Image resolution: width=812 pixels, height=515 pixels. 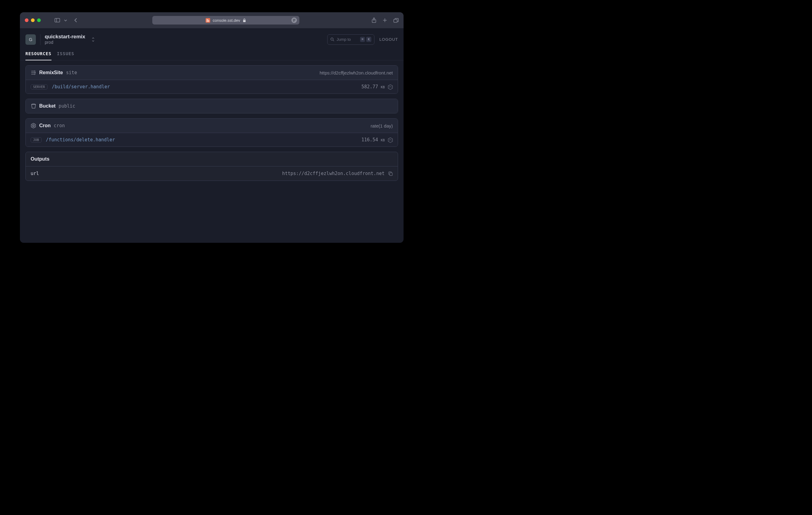 I want to click on toolbar-dropdown-icon, so click(x=65, y=20).